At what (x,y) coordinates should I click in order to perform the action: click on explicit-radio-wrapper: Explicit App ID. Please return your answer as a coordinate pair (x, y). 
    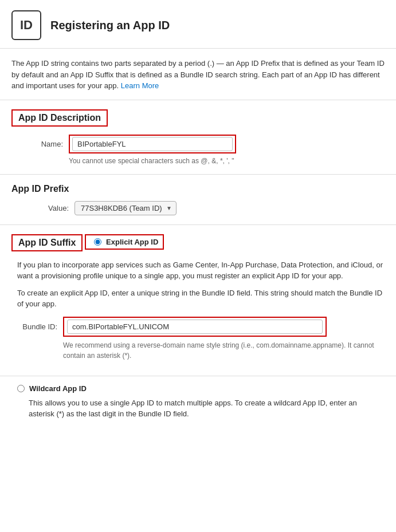
    Looking at the image, I should click on (124, 242).